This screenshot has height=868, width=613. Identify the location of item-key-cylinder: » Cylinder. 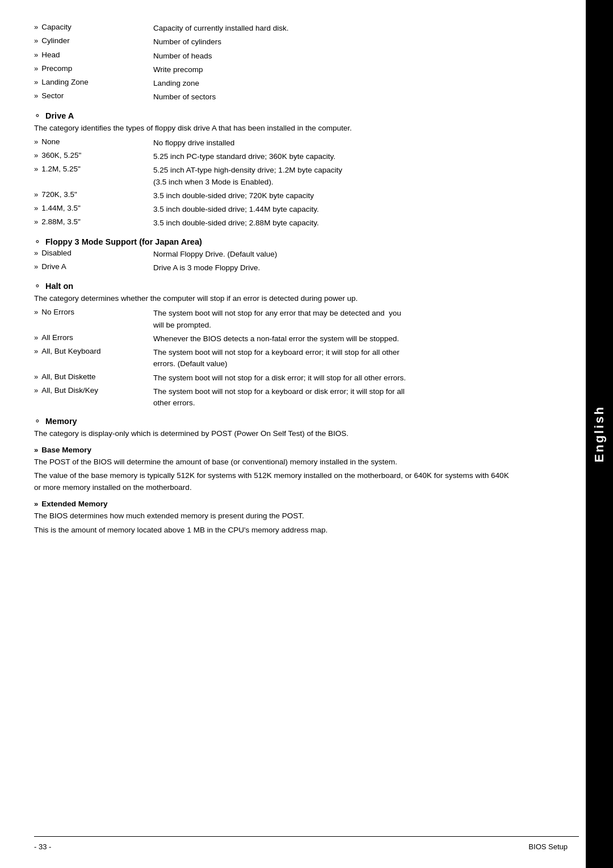
(94, 41).